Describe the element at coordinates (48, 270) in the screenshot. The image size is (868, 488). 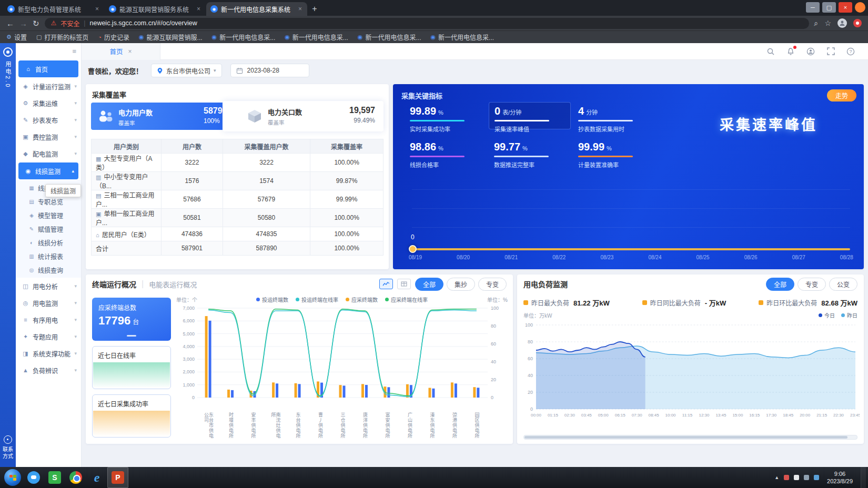
I see `submenu-item-6: ◎线损查询` at that location.